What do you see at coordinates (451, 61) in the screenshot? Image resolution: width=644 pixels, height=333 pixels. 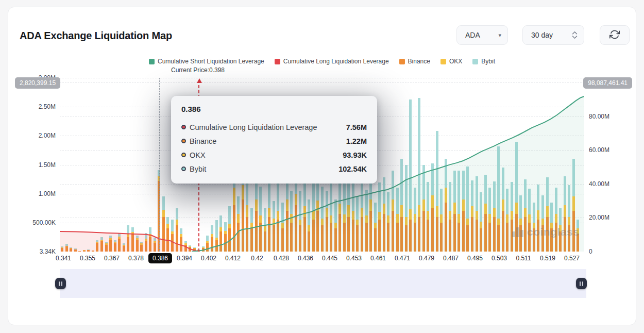 I see `legend-item-3: OKX` at bounding box center [451, 61].